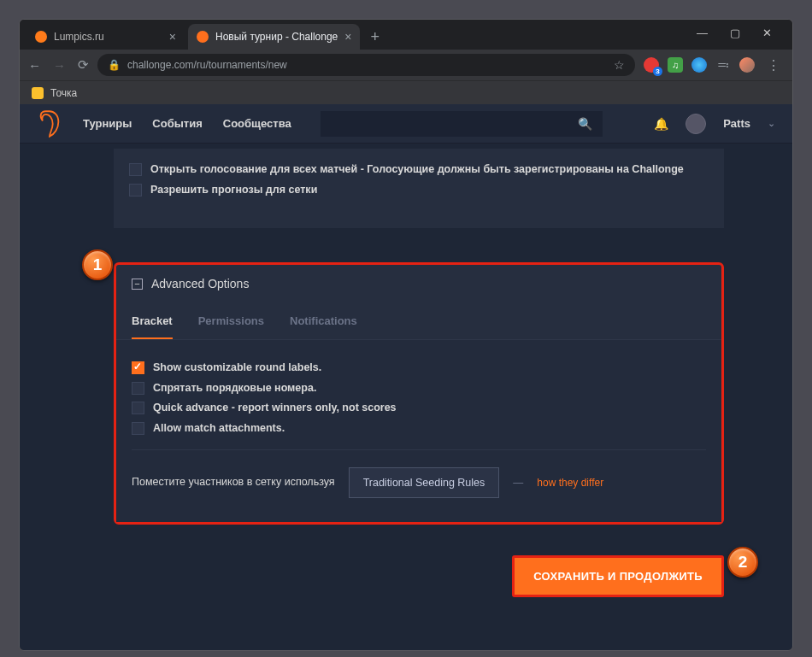  What do you see at coordinates (419, 478) in the screenshot?
I see `seeding-row: Поместите участников в сетку используя T…` at bounding box center [419, 478].